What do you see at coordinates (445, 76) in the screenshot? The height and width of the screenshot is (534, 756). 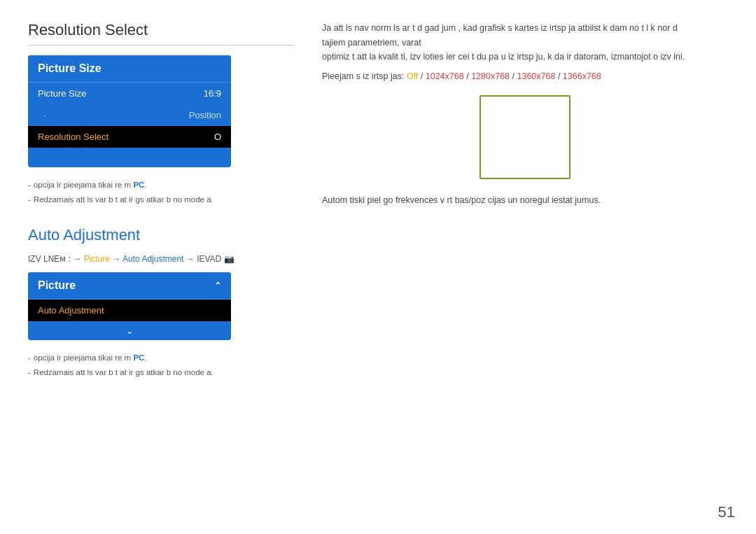 I see `res-1024: 1024x768` at bounding box center [445, 76].